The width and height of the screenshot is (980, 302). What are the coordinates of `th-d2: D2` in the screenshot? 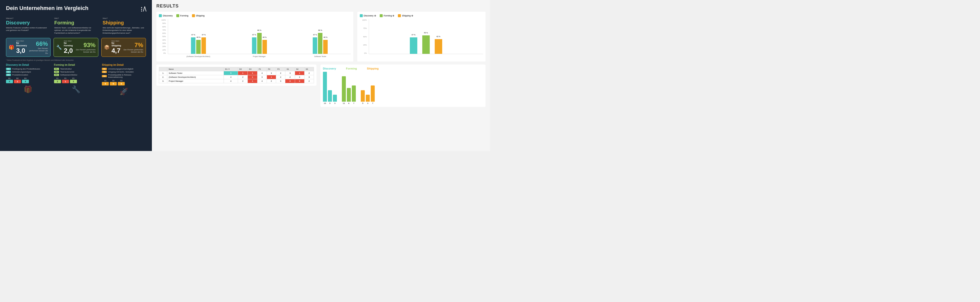 It's located at (243, 69).